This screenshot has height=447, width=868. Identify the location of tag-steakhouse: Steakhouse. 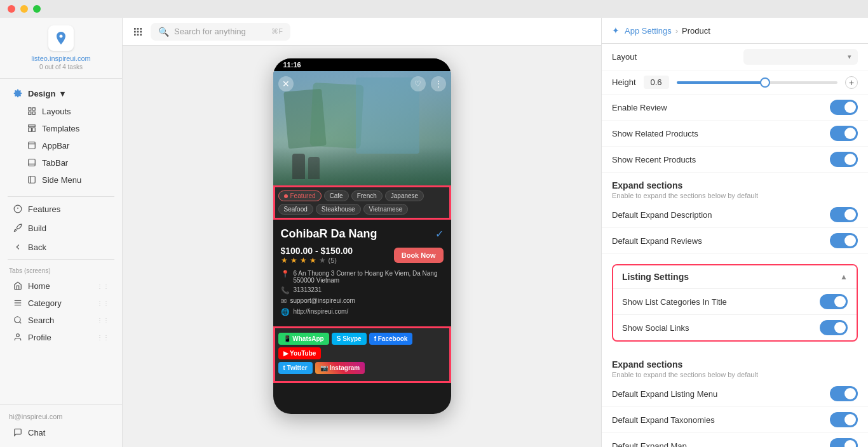
(338, 210).